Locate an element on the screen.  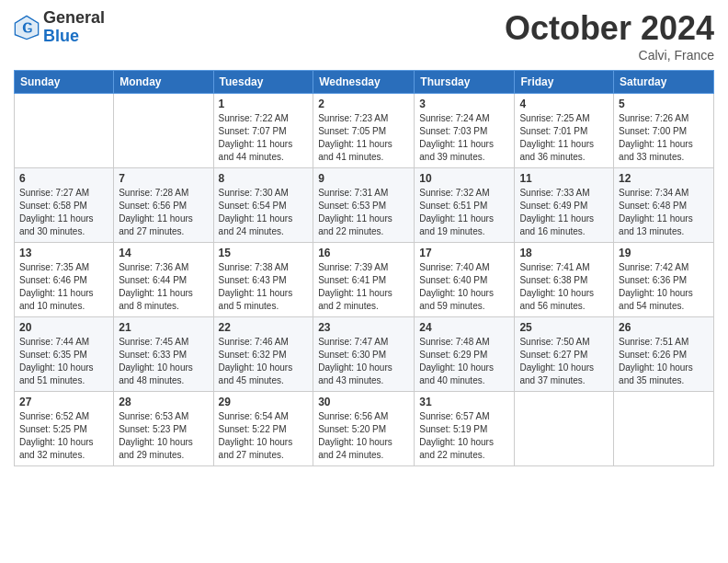
day-number: 6 is located at coordinates (64, 178).